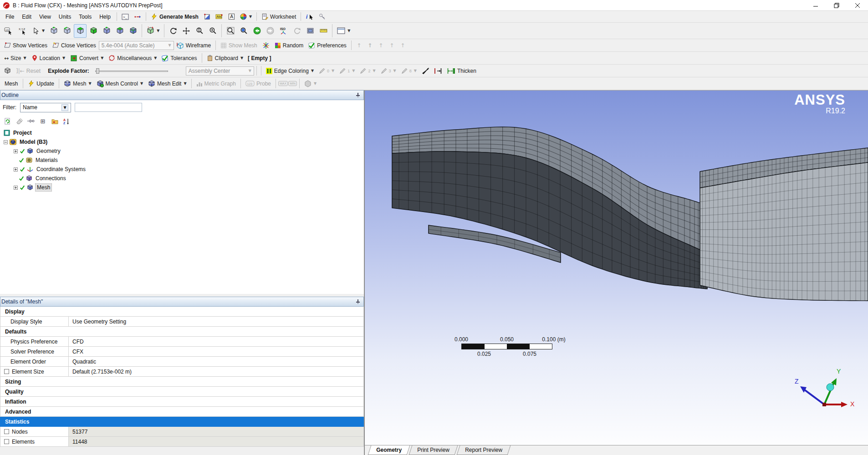 The width and height of the screenshot is (868, 455). What do you see at coordinates (9, 31) in the screenshot?
I see `selection-info-button: 100` at bounding box center [9, 31].